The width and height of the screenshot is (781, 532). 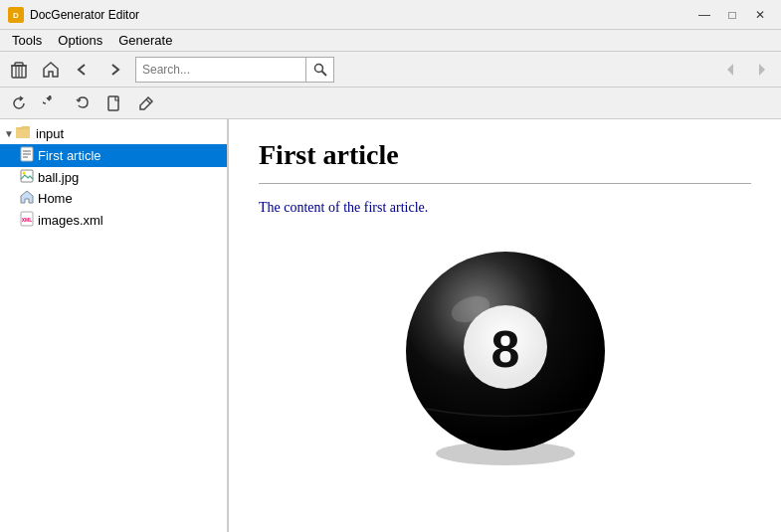 I want to click on window-controls: — □ ✕, so click(x=732, y=15).